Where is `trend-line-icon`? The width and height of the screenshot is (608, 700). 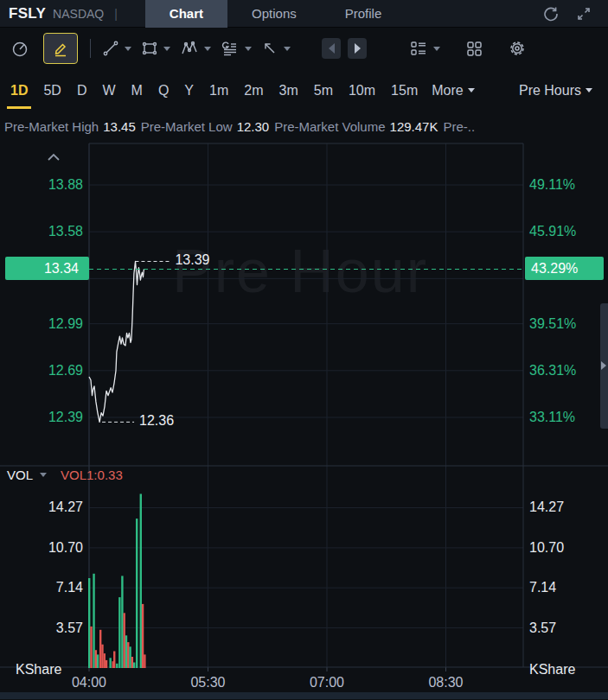
trend-line-icon is located at coordinates (116, 48).